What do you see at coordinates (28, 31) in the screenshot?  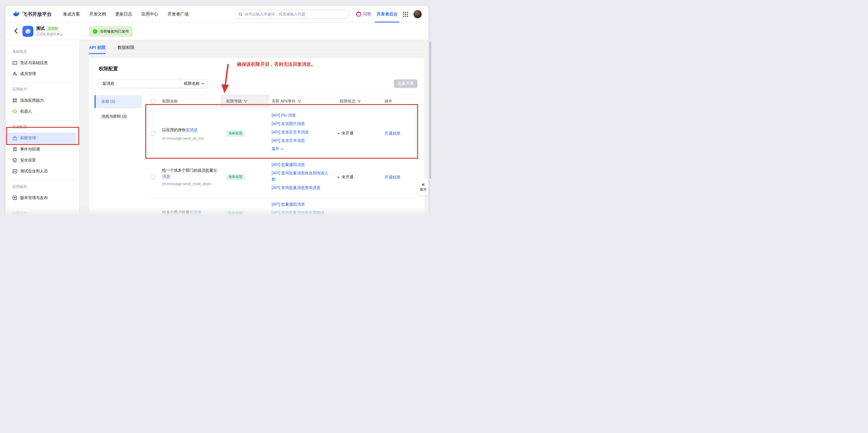 I see `cube-icon` at bounding box center [28, 31].